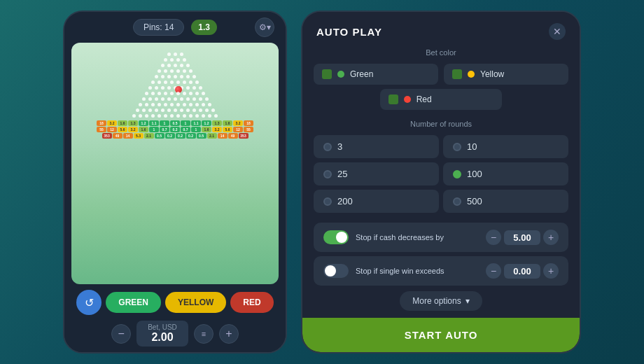 Image resolution: width=644 pixels, height=364 pixels. Describe the element at coordinates (175, 318) in the screenshot. I see `bet-controls: ↺ GREEN YELLOW RED − Bet, USD 2.00 ≡ +` at that location.